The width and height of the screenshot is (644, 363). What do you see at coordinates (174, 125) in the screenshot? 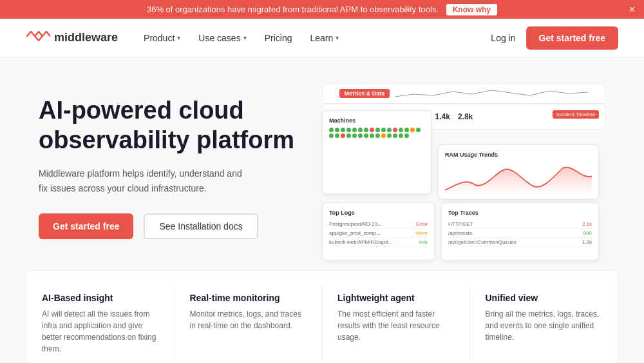
I see `hero-title: AI-powered cloud observability platform` at bounding box center [174, 125].